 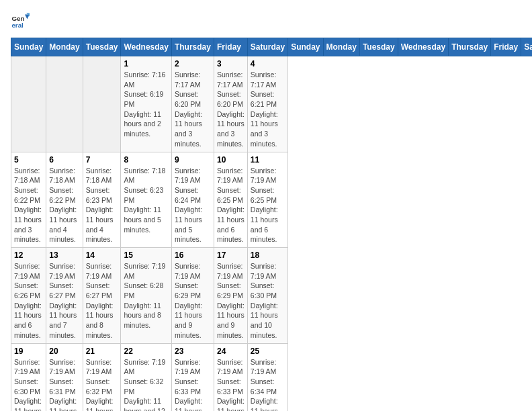 I want to click on day-info: Sunrise: 7:19 AMSunset: 6:34 PMDaylight:…, so click(x=267, y=384).